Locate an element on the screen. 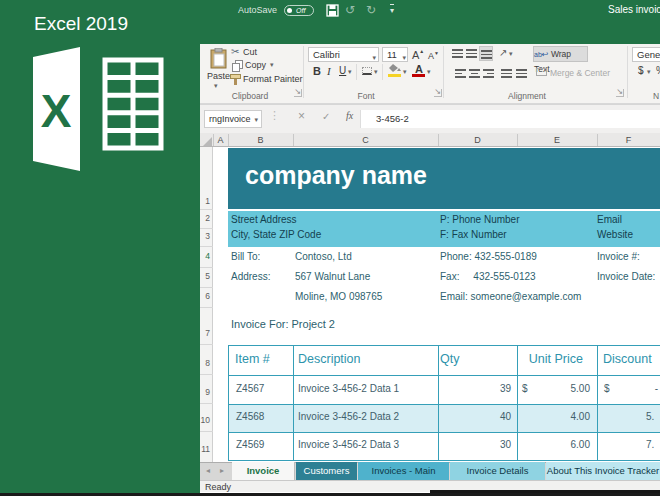 The image size is (660, 496). invoice-for: Invoice For: Project 2 is located at coordinates (283, 324).